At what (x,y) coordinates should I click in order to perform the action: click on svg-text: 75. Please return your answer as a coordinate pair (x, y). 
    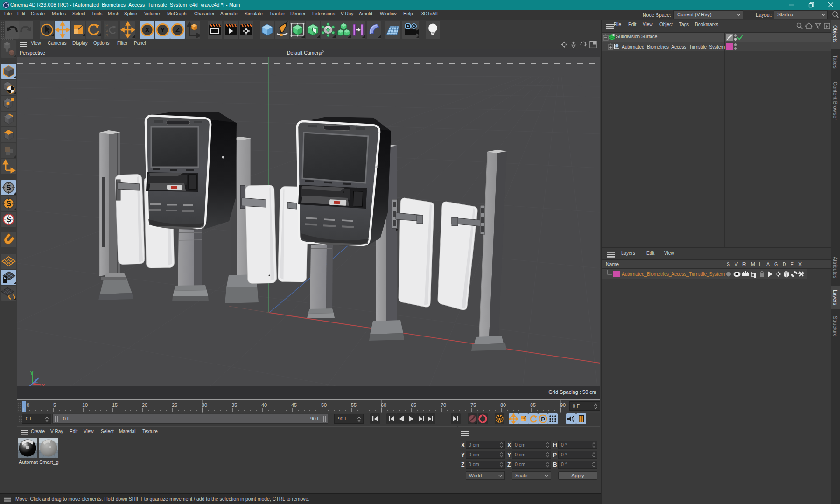
    Looking at the image, I should click on (473, 405).